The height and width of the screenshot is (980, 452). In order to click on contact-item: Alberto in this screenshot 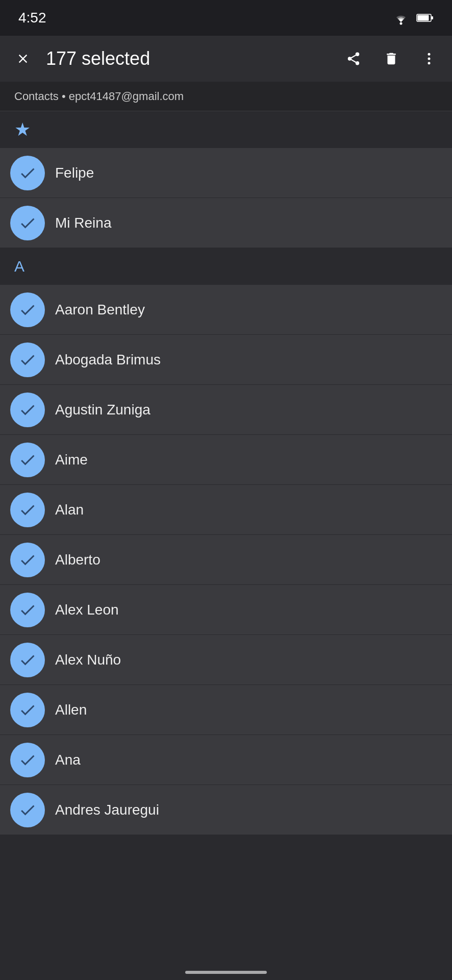, I will do `click(226, 560)`.